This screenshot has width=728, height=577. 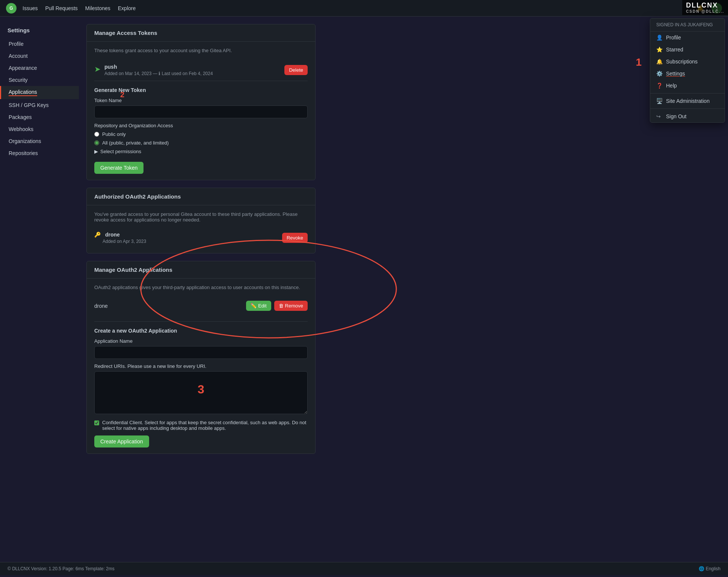 What do you see at coordinates (124, 241) in the screenshot?
I see `drone-oauth2-added: Added on Apr 3, 2023` at bounding box center [124, 241].